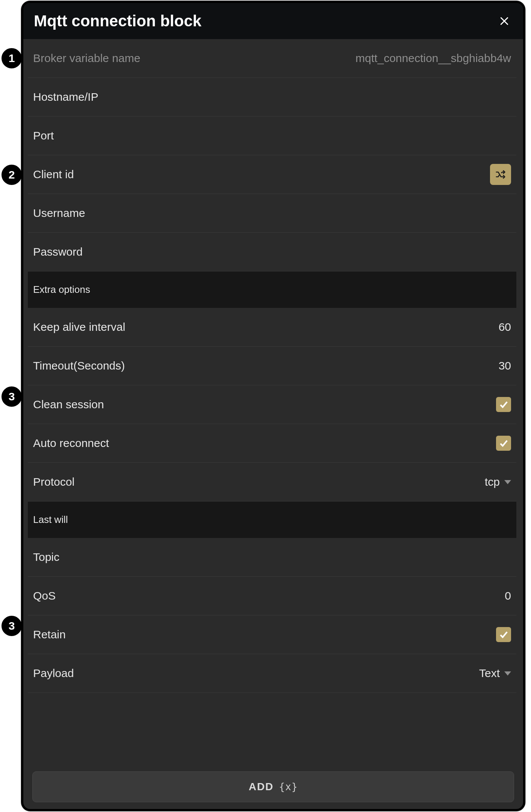 The height and width of the screenshot is (812, 531). I want to click on value-qos: 0, so click(508, 596).